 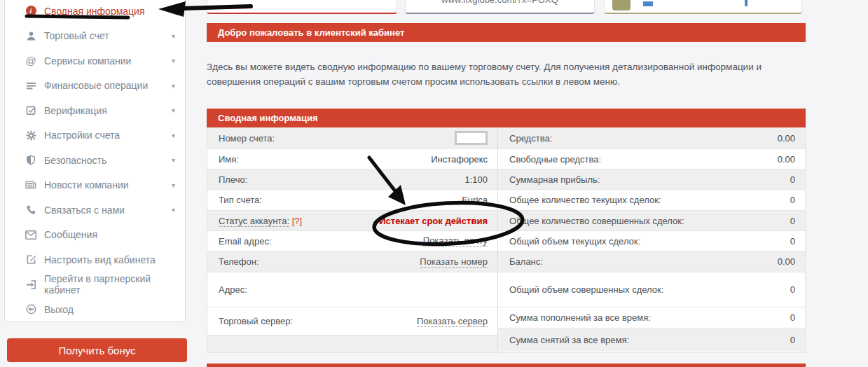 What do you see at coordinates (302, 7) in the screenshot?
I see `top-card-left` at bounding box center [302, 7].